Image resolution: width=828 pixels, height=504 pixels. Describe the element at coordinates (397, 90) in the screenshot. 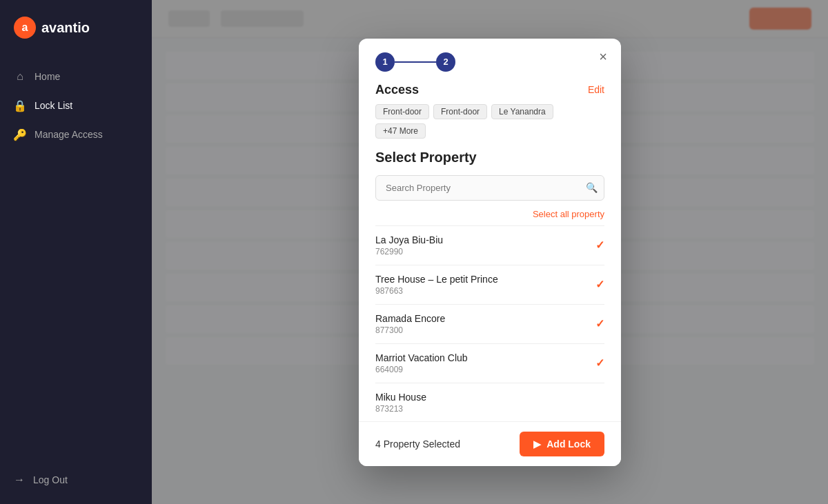

I see `access-title: Access` at that location.